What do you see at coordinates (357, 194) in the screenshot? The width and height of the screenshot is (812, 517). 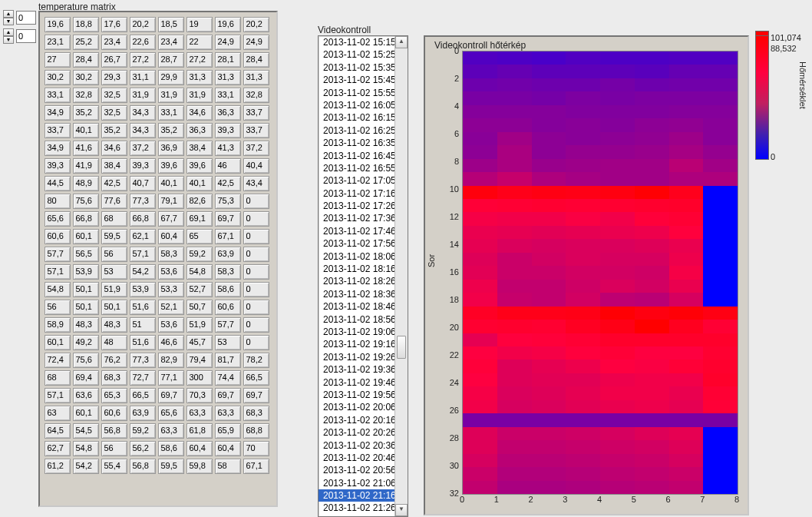 I see `list-item: 2013-11-02 17:16` at bounding box center [357, 194].